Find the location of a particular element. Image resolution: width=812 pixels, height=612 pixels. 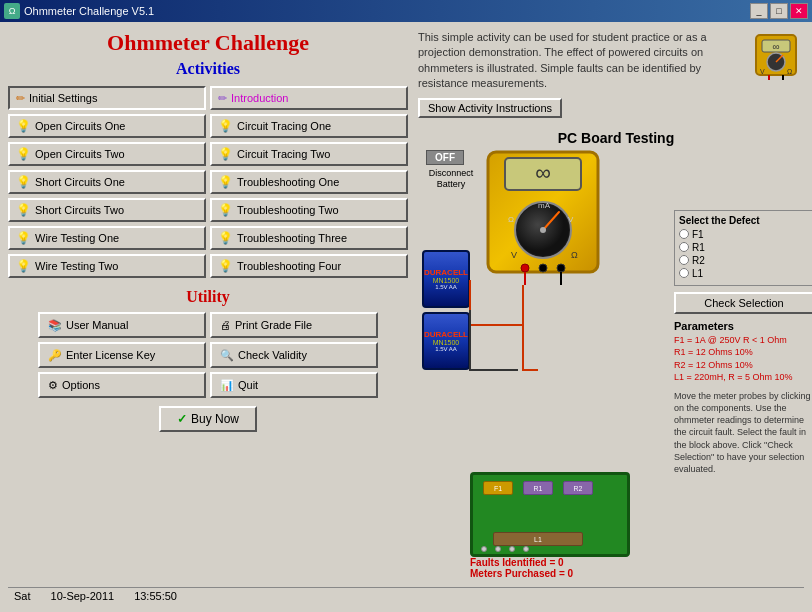

activity-introduction: ✏ Introduction is located at coordinates (309, 98).